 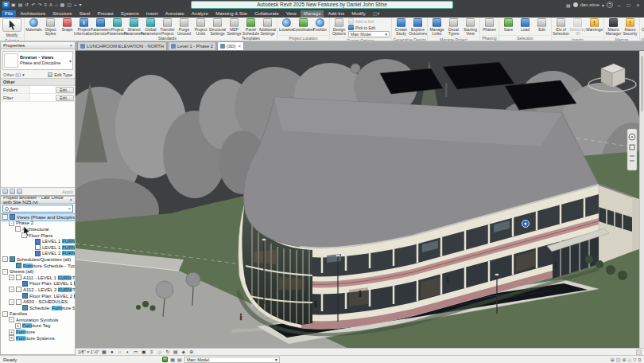 What do you see at coordinates (38, 217) in the screenshot?
I see `tree-item-views: -Views (Phase and Discipline)` at bounding box center [38, 217].